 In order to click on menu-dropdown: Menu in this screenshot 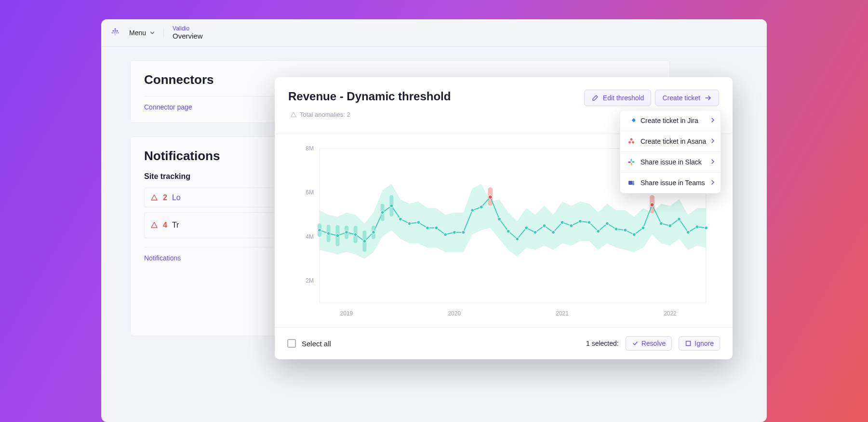, I will do `click(147, 33)`.